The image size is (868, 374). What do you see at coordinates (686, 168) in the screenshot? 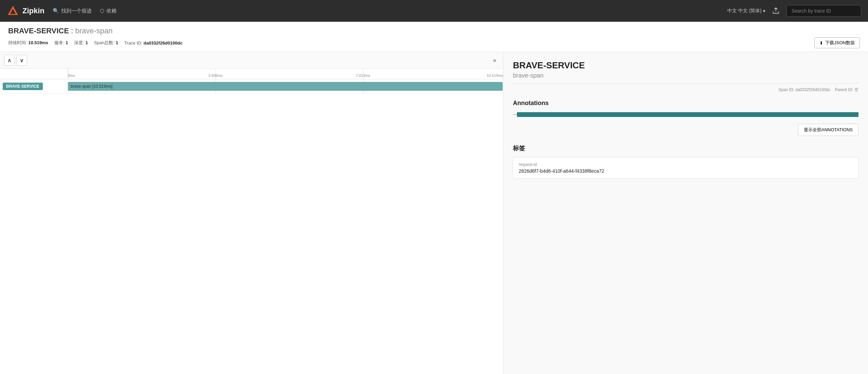
I see `tag-card: request-id 2826d6f7-b4d6-410f-a644-f4338…` at bounding box center [686, 168].